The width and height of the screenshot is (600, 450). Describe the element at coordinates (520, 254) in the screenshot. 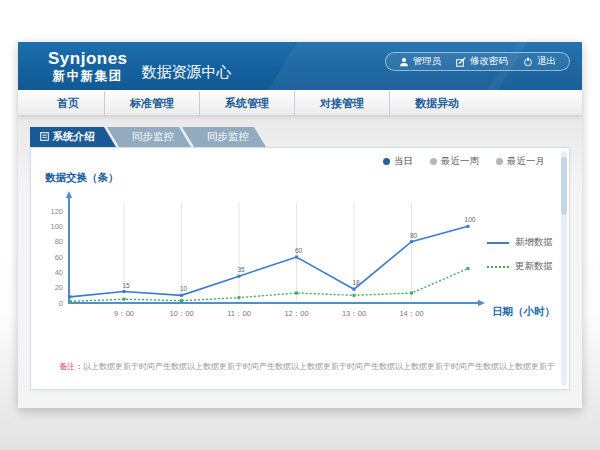

I see `chart-legend: 新增数据 更新数据` at that location.